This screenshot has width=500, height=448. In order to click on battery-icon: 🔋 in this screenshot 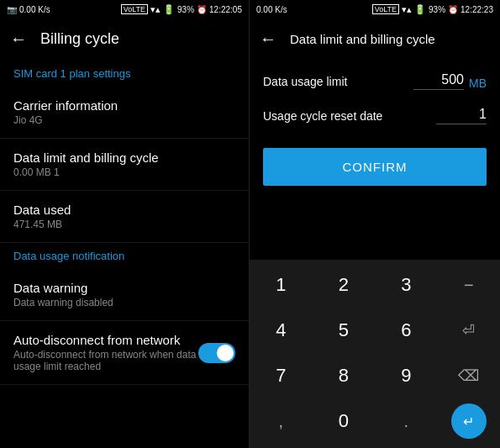, I will do `click(169, 10)`.